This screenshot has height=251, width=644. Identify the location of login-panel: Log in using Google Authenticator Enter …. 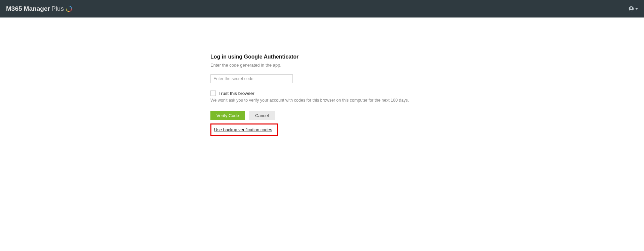
(325, 95).